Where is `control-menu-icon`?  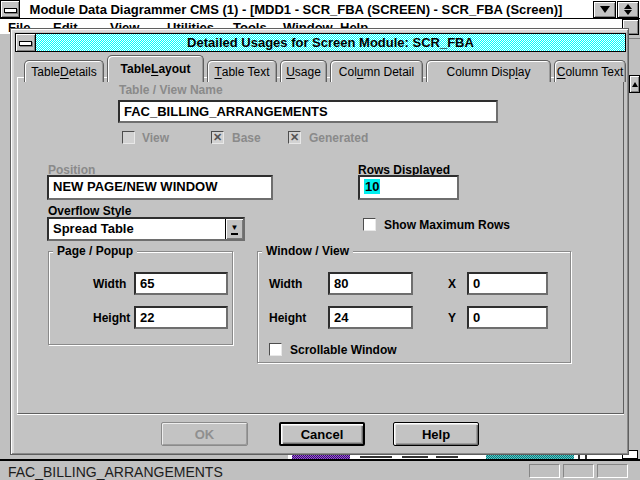 control-menu-icon is located at coordinates (26, 44).